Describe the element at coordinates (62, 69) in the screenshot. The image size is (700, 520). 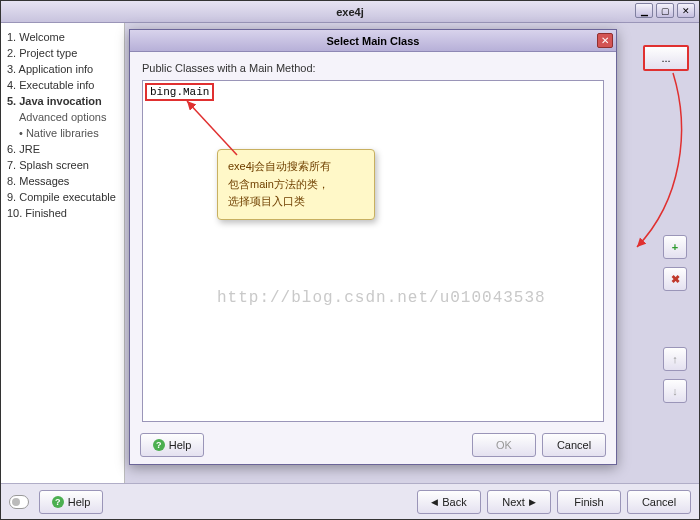
I see `step-application-info: 3. Application info` at that location.